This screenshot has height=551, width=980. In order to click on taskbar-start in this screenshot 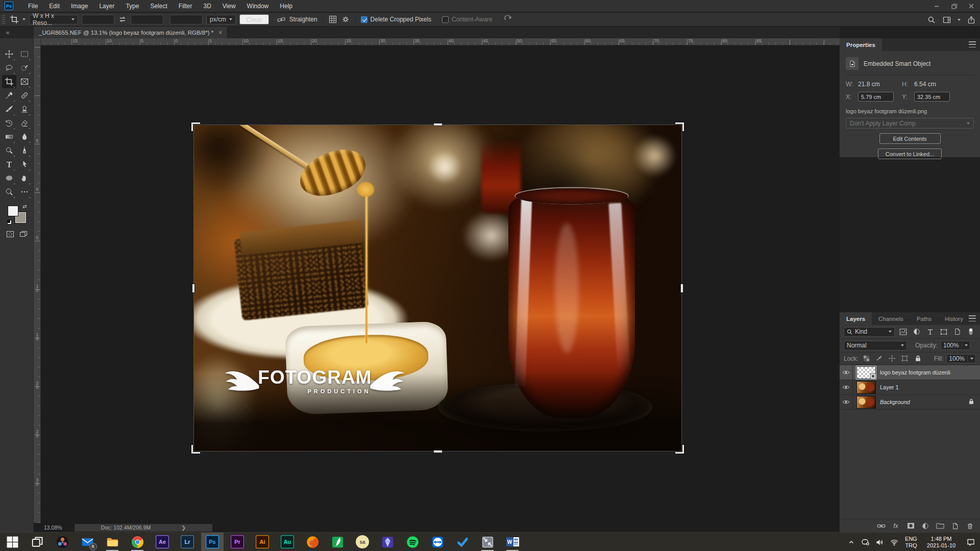, I will do `click(12, 542)`.